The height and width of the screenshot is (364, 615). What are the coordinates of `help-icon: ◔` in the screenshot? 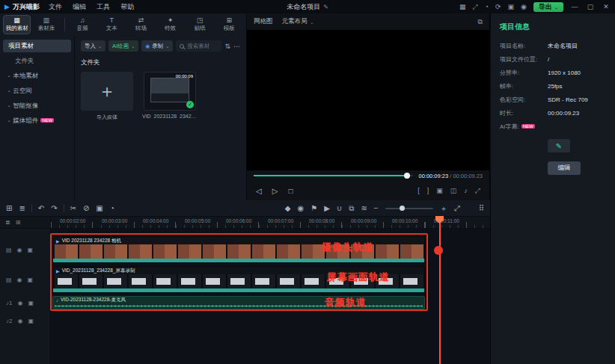 It's located at (486, 7).